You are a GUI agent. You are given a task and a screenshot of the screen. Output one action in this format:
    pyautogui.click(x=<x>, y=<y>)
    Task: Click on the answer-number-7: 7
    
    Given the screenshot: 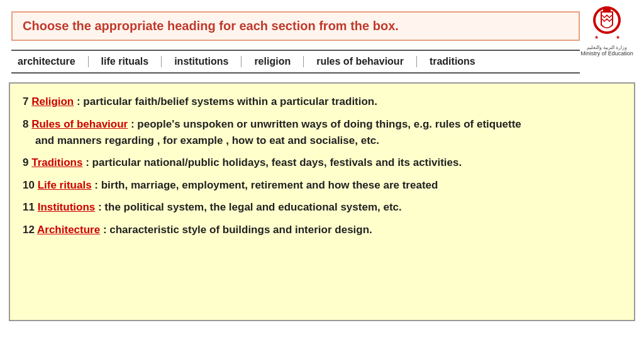 What is the action you would take?
    pyautogui.click(x=25, y=102)
    